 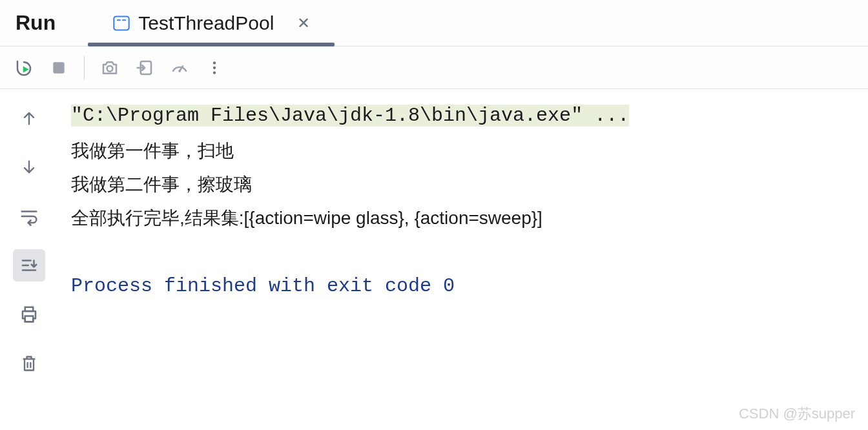 What do you see at coordinates (463, 151) in the screenshot?
I see `output-line: 我做第一件事，扫地` at bounding box center [463, 151].